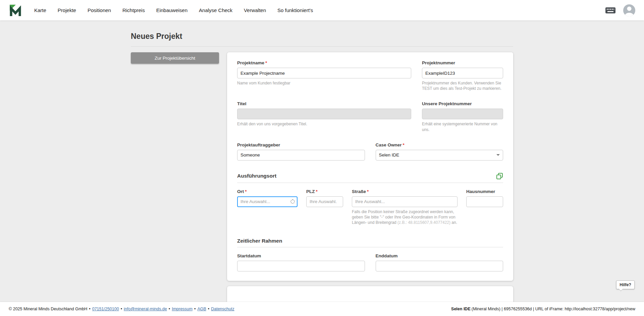  I want to click on nav-projekte: Projekte, so click(67, 10).